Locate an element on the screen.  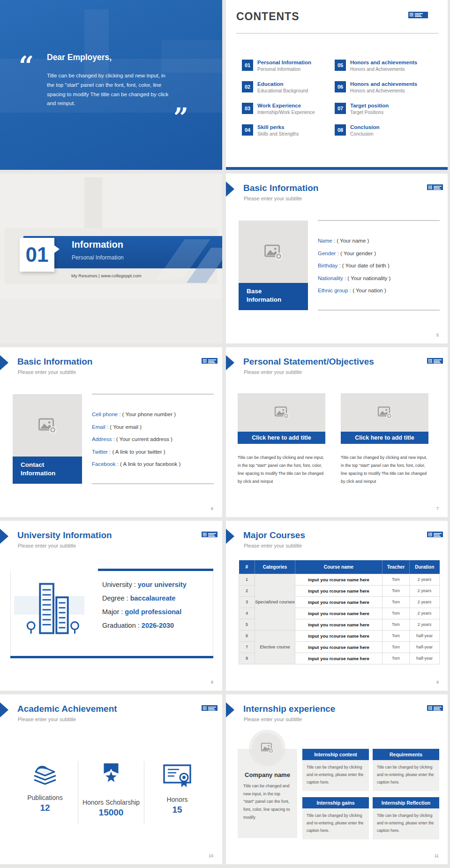
page-title: Internship experience is located at coordinates (289, 709).